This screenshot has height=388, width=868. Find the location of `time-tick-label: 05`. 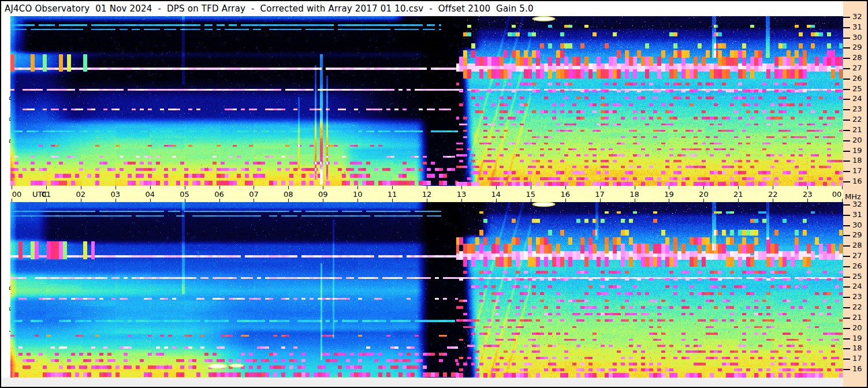

time-tick-label: 05 is located at coordinates (185, 194).